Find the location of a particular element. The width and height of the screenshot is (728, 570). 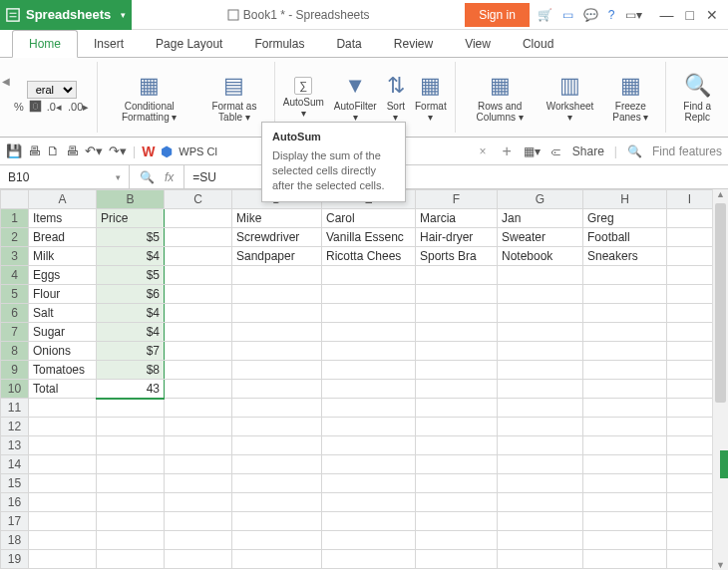

cell-I8 is located at coordinates (690, 351).